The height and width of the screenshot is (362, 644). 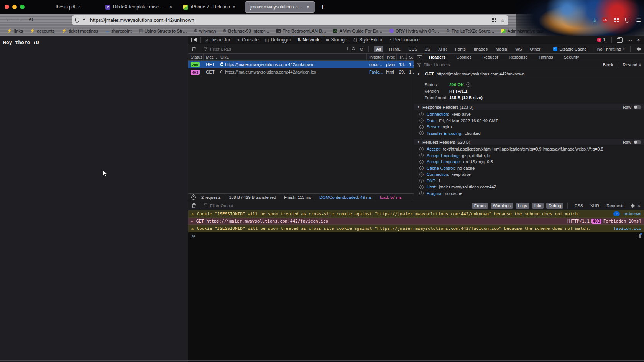 What do you see at coordinates (218, 40) in the screenshot?
I see `tab-inspector: Inspector` at bounding box center [218, 40].